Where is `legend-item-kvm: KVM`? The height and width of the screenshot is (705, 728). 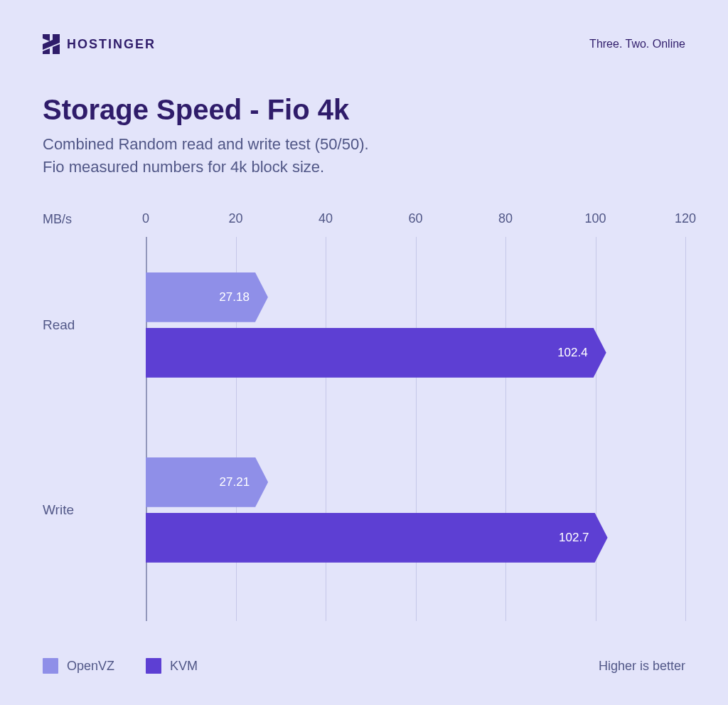 legend-item-kvm: KVM is located at coordinates (172, 666).